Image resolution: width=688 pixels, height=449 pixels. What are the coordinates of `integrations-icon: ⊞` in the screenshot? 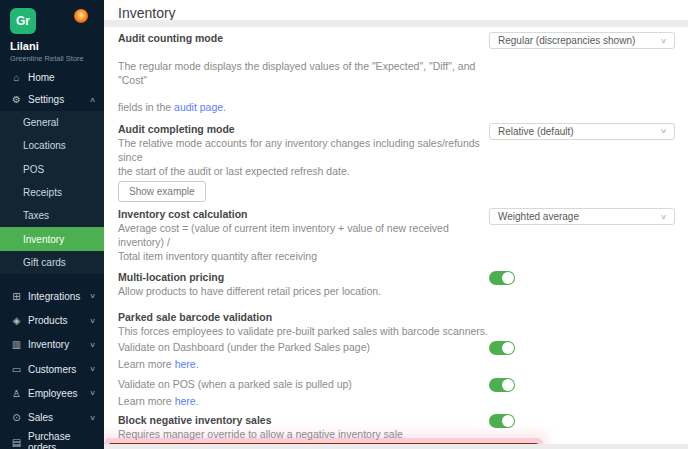 It's located at (16, 296).